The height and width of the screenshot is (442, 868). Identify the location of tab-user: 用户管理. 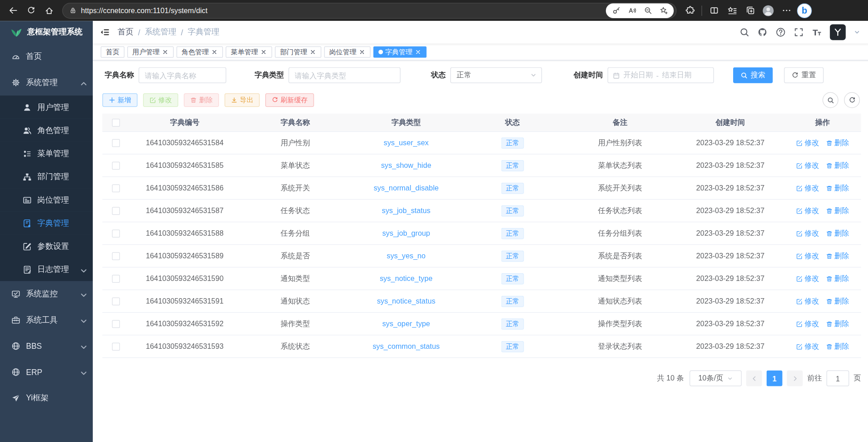
(150, 52).